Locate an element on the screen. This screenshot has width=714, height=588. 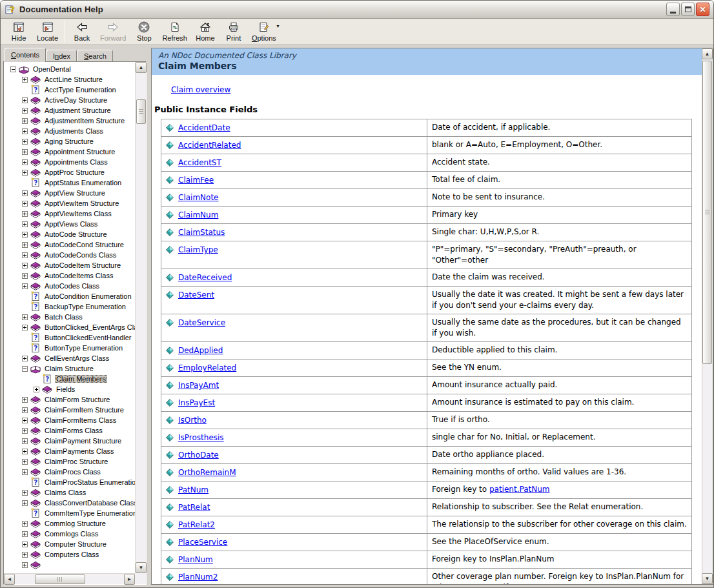
tree-item-apptviews-class: ApptViews Class is located at coordinates (70, 224).